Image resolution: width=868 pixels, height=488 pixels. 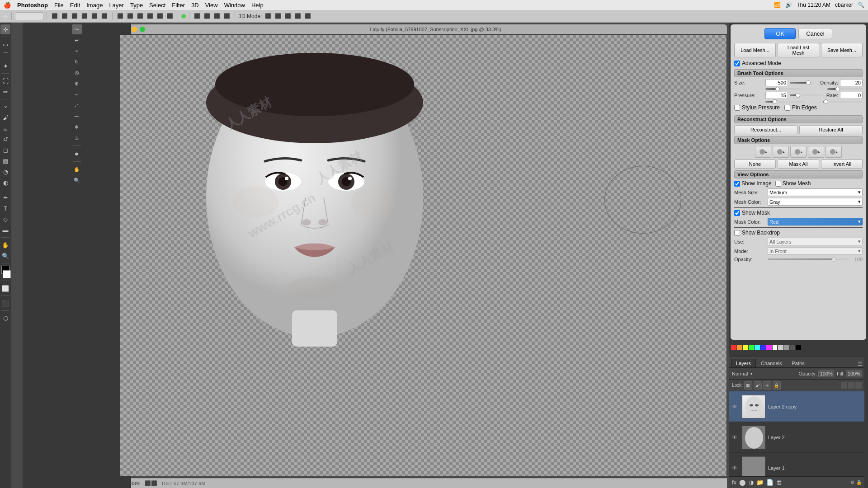 I want to click on stamp-tool: ⎁, so click(x=5, y=128).